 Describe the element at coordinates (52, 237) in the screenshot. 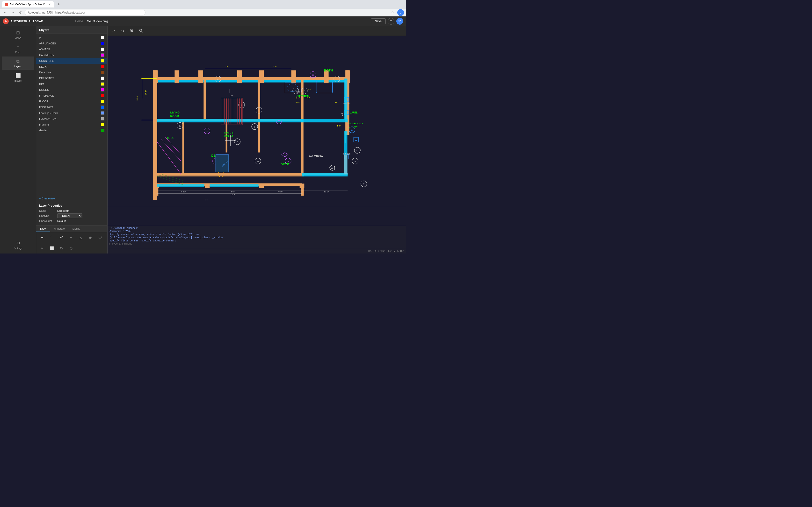

I see `tool-arc: ⌒` at that location.